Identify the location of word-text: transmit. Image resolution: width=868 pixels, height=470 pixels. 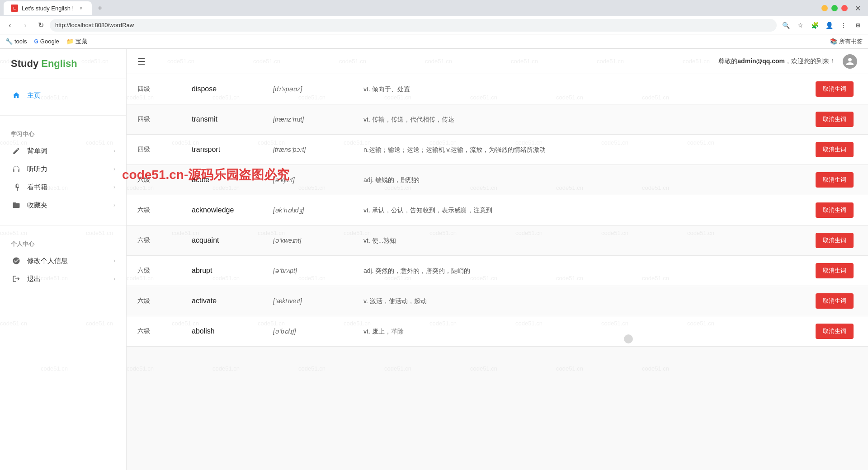
(222, 119).